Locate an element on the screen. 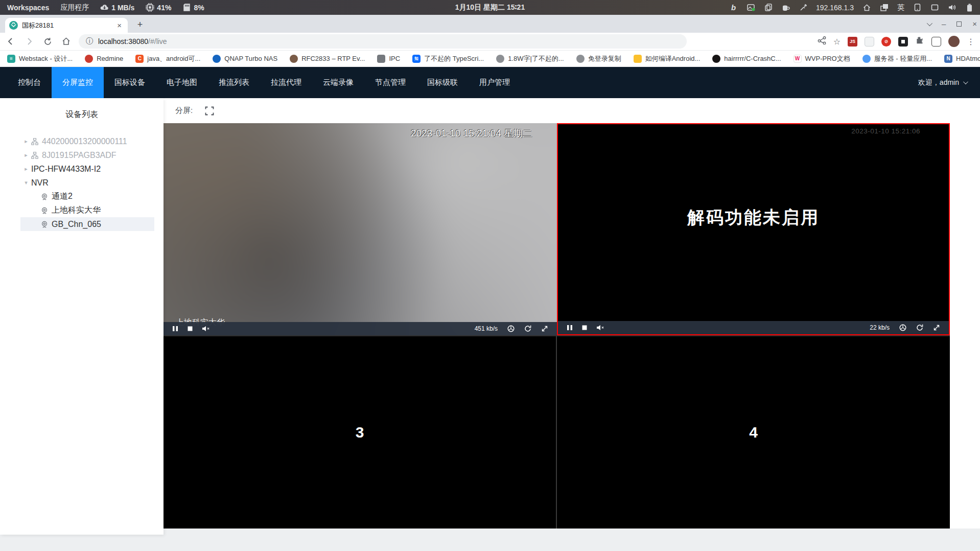 The width and height of the screenshot is (980, 551). tree-node-label: GB_Chn_065 is located at coordinates (77, 224).